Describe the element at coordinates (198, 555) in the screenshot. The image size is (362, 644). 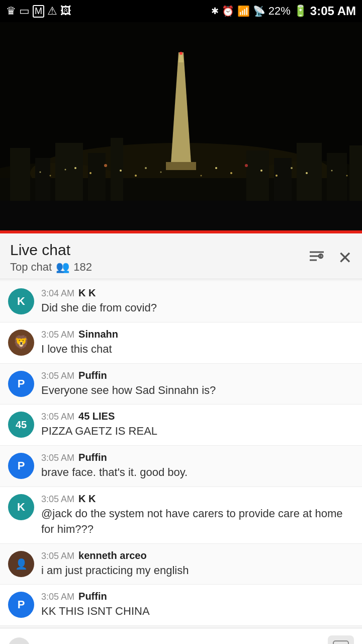
I see `message-meta: 3:05 AM kenneth arceo` at that location.